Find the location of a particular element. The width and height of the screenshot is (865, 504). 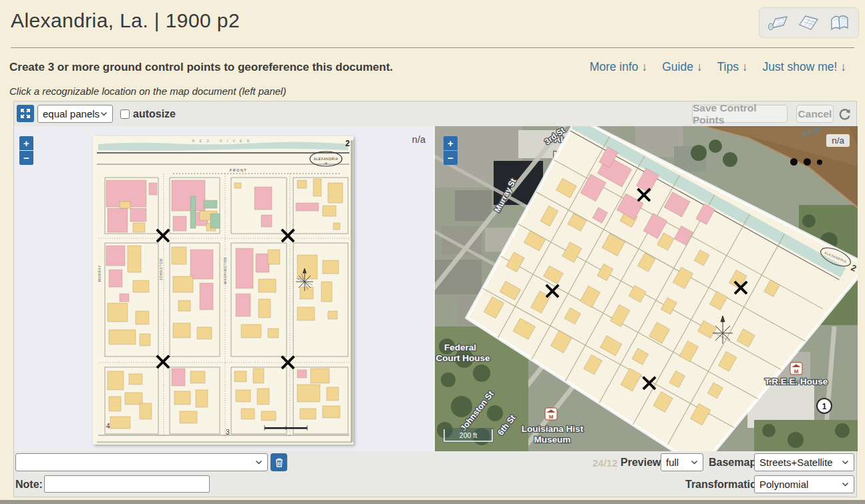

sheet-number-left: 4 is located at coordinates (108, 426).